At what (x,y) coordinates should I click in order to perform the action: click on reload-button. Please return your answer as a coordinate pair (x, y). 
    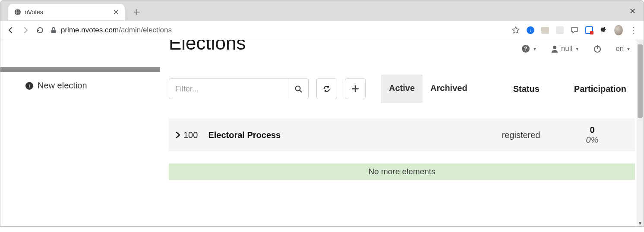
    Looking at the image, I should click on (40, 30).